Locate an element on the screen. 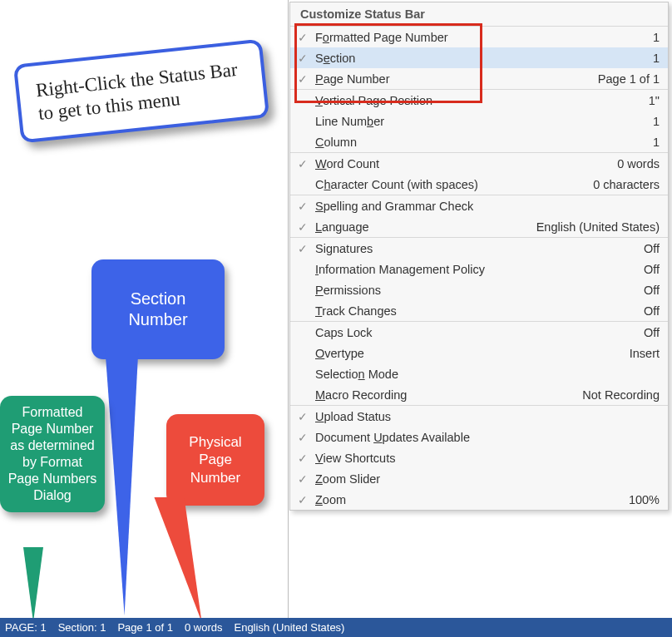 The width and height of the screenshot is (672, 637). menu-item: Column1 is located at coordinates (479, 141).